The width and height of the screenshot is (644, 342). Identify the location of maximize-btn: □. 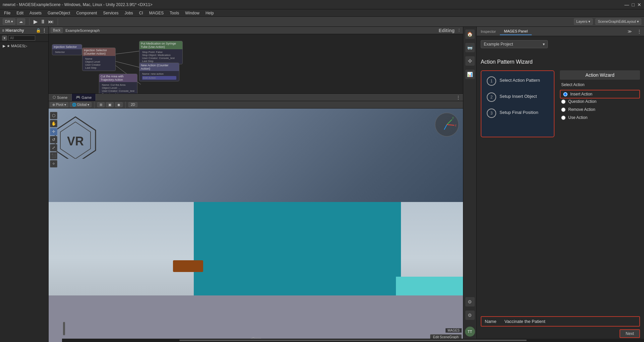
(633, 5).